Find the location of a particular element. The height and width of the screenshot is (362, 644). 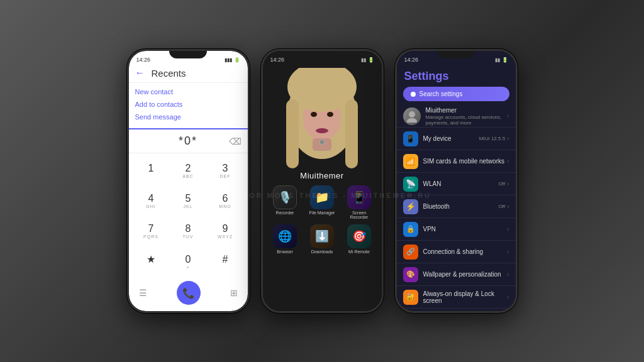

key-1: 1 is located at coordinates (151, 171).